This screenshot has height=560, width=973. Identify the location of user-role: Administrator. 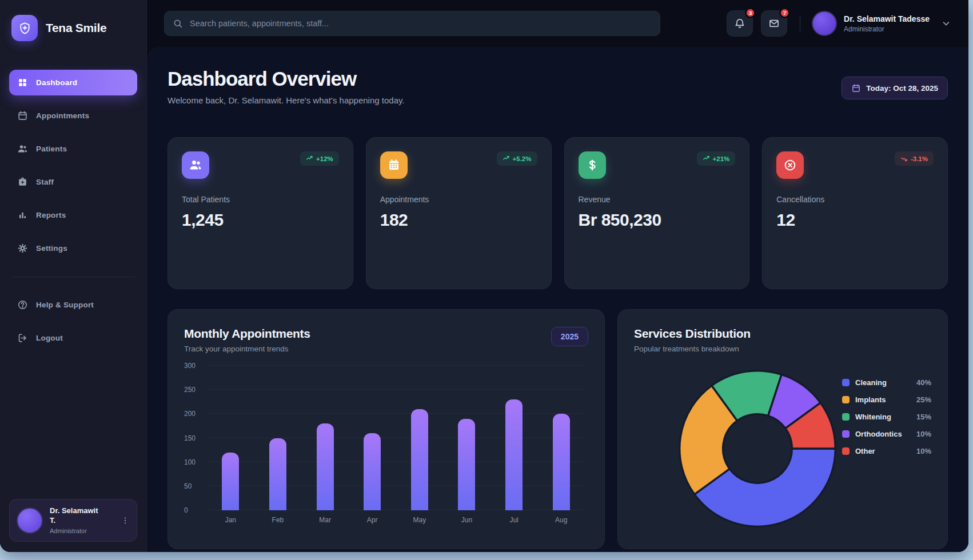
(76, 531).